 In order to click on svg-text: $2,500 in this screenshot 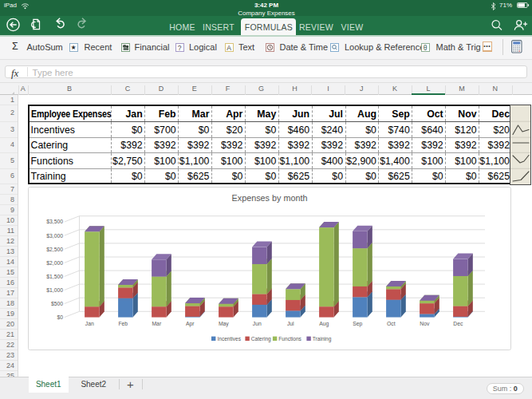, I will do `click(54, 249)`.